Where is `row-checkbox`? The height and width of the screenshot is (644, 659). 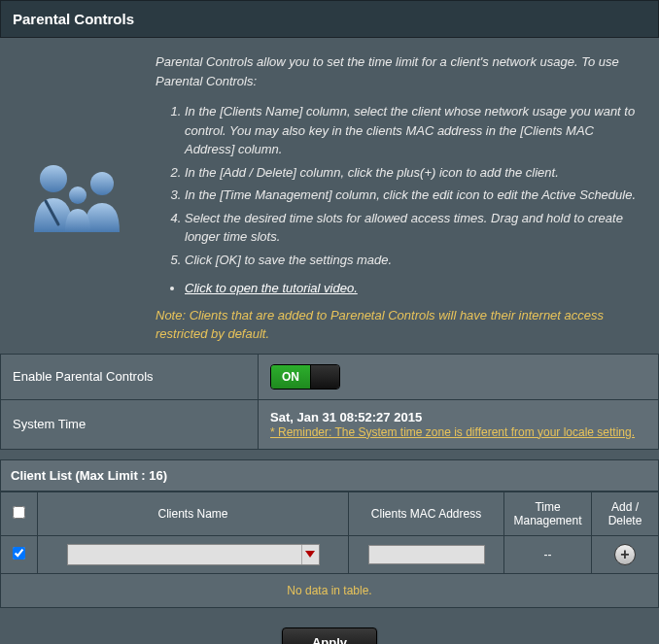 row-checkbox is located at coordinates (19, 554).